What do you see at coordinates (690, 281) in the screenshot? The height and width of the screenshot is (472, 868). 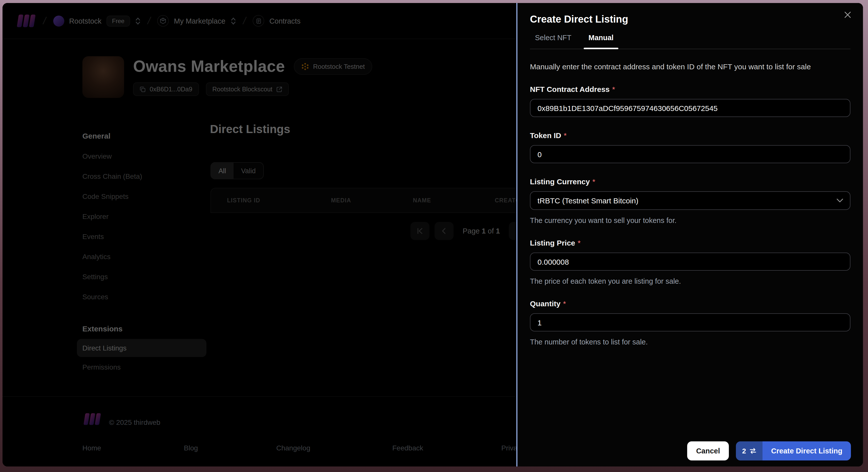 I see `price-helper-text: The price of each token you are listing …` at bounding box center [690, 281].